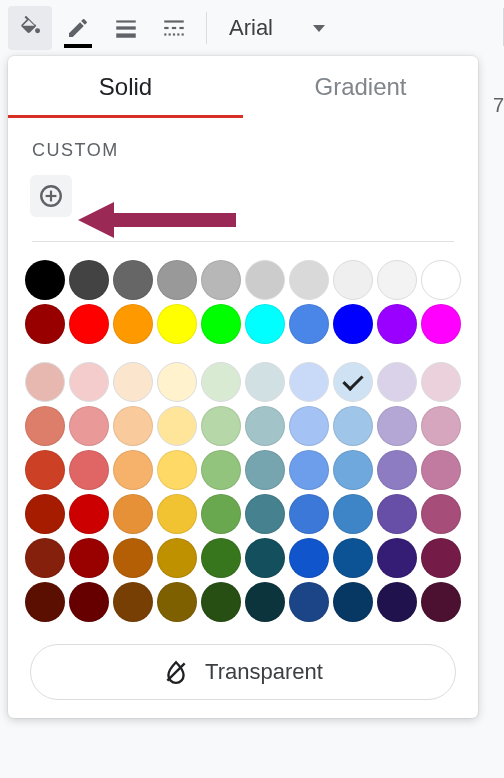  What do you see at coordinates (51, 196) in the screenshot?
I see `add-custom-color-button` at bounding box center [51, 196].